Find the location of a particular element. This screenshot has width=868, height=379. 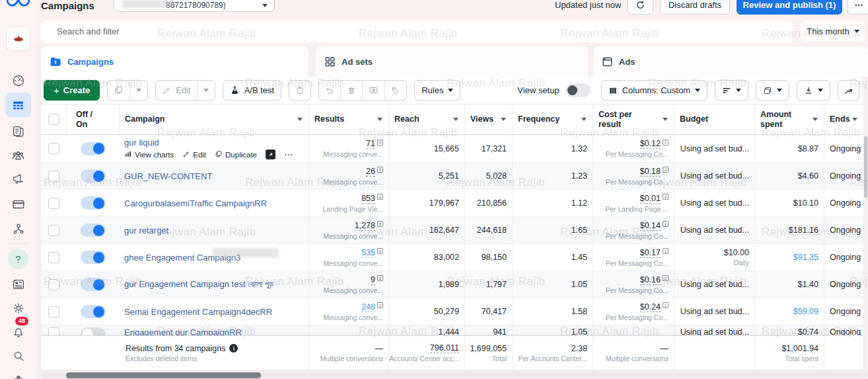

discard-drafts-button: Discard drafts is located at coordinates (695, 7).